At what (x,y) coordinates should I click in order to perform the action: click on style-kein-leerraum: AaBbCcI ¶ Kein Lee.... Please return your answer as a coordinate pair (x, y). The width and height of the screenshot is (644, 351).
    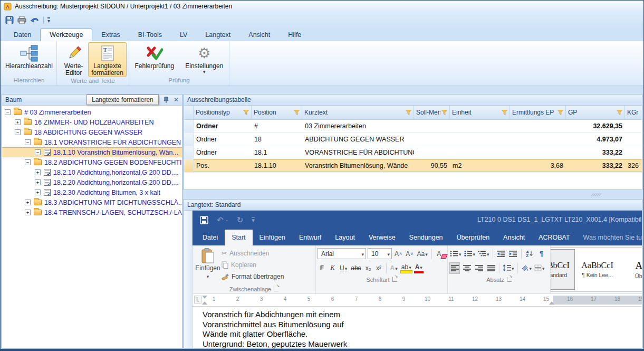
    Looking at the image, I should click on (598, 269).